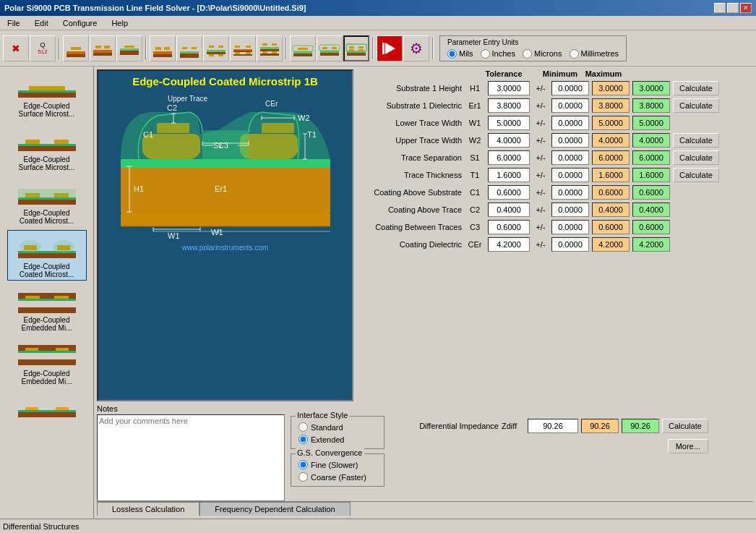 Image resolution: width=756 pixels, height=533 pixels. What do you see at coordinates (553, 446) in the screenshot?
I see `more-button-container: More...` at bounding box center [553, 446].